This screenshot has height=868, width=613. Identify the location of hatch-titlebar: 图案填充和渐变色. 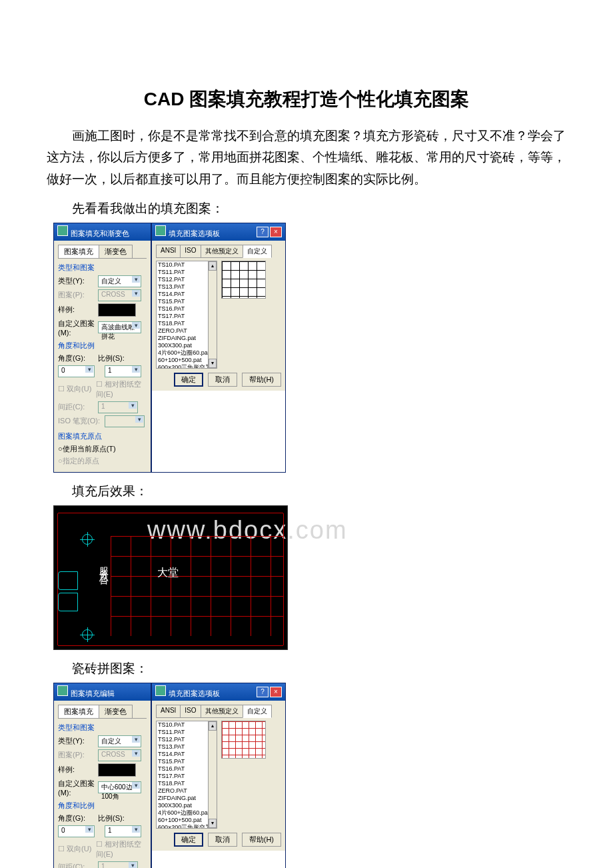
(103, 232).